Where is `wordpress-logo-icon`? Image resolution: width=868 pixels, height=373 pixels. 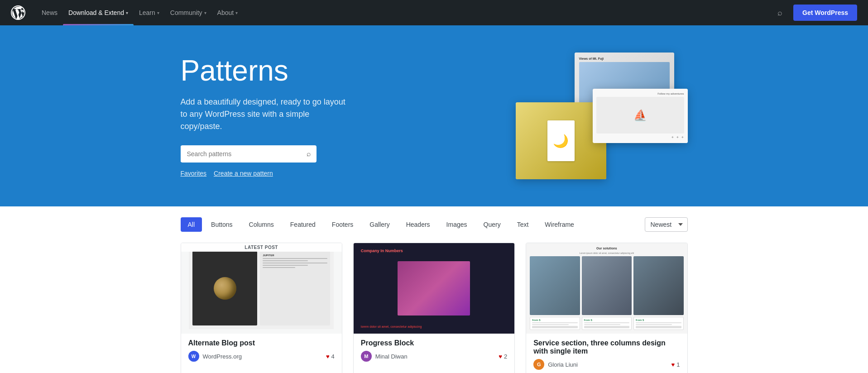
wordpress-logo-icon is located at coordinates (18, 13).